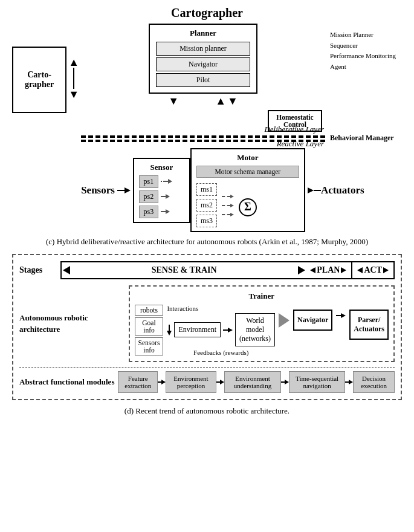 The height and width of the screenshot is (532, 414). I want to click on nav-to-parser-arrow, so click(341, 316).